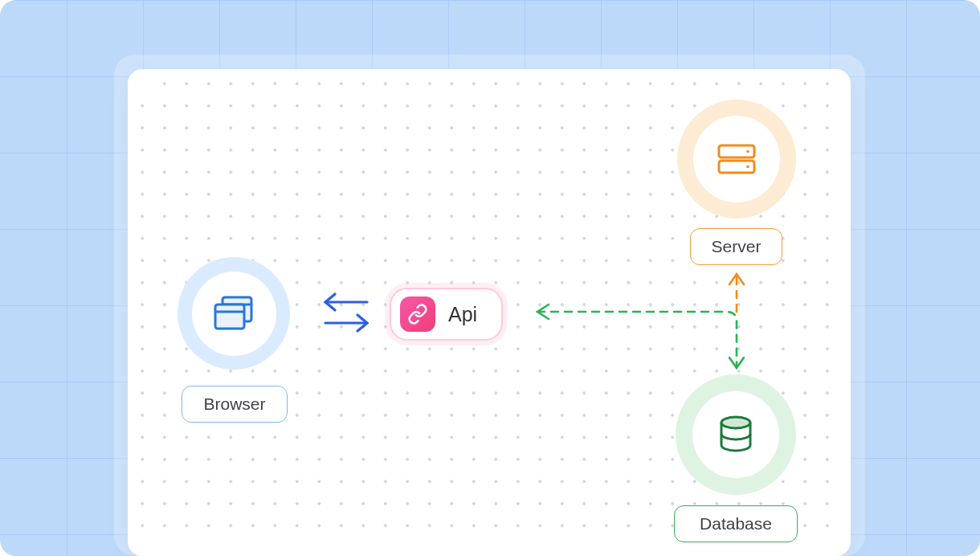 This screenshot has width=980, height=556. I want to click on server-node, so click(737, 159).